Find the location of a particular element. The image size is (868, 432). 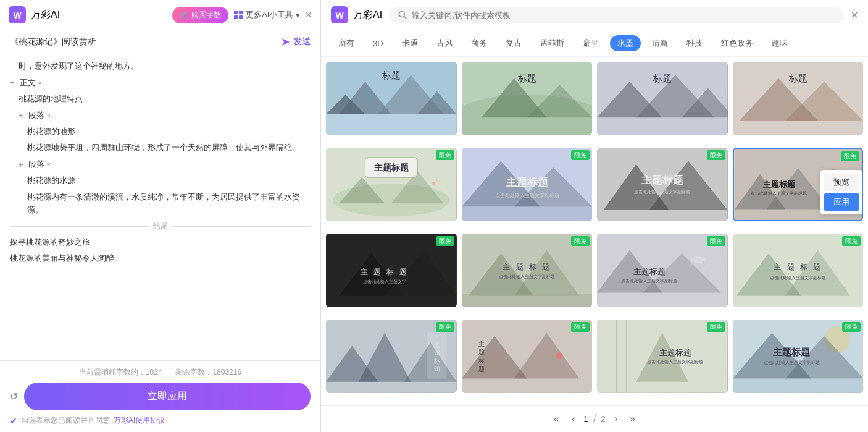

template-card-4-1: 限免 主 题 标 题 is located at coordinates (391, 356).